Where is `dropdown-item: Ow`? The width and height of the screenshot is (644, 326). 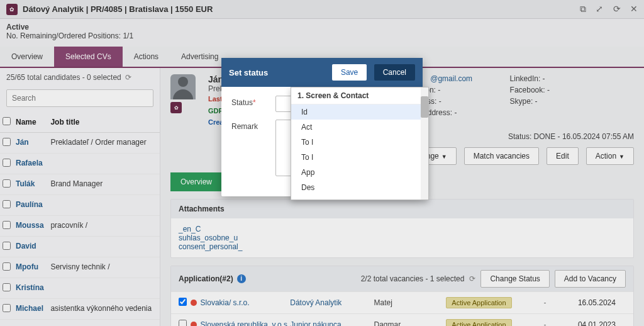
dropdown-item: Ow is located at coordinates (360, 198).